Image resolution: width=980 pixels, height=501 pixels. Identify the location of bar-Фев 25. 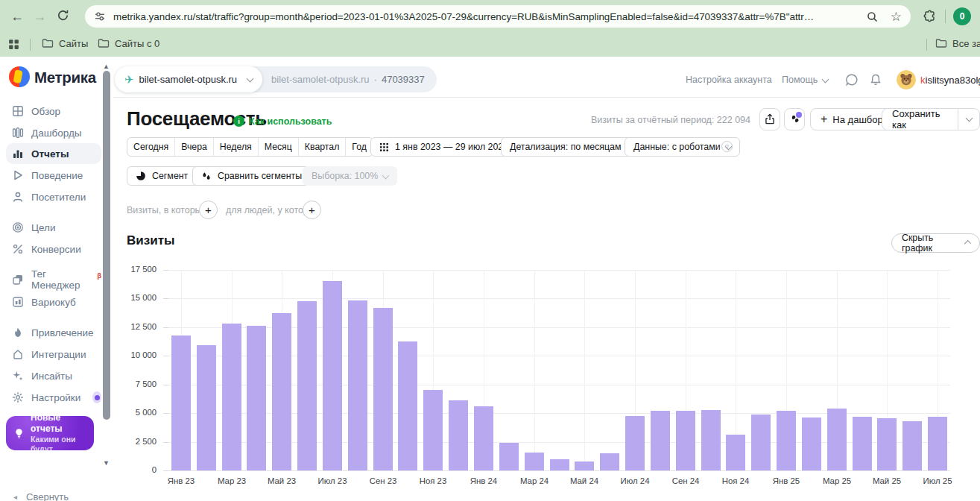
(812, 444).